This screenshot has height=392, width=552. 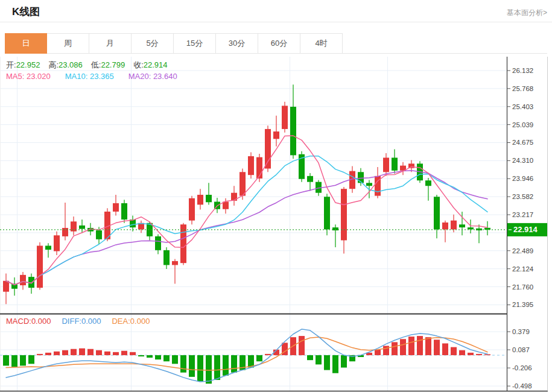 What do you see at coordinates (139, 65) in the screenshot?
I see `close-label: 收:` at bounding box center [139, 65].